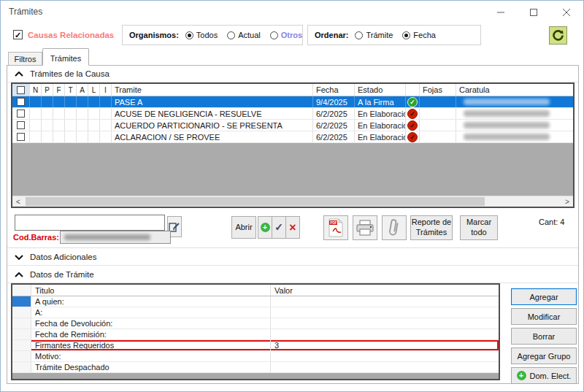 This screenshot has width=584, height=392. Describe the element at coordinates (544, 375) in the screenshot. I see `dom-elect-button: +Dom. Elect.` at that location.